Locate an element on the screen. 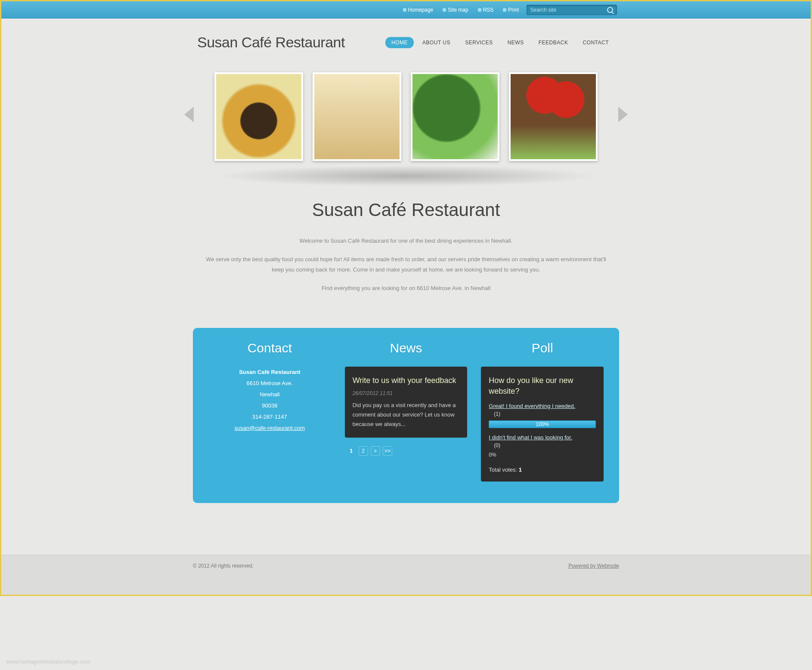 The image size is (812, 670). poll-total-label: Total votes: is located at coordinates (504, 470).